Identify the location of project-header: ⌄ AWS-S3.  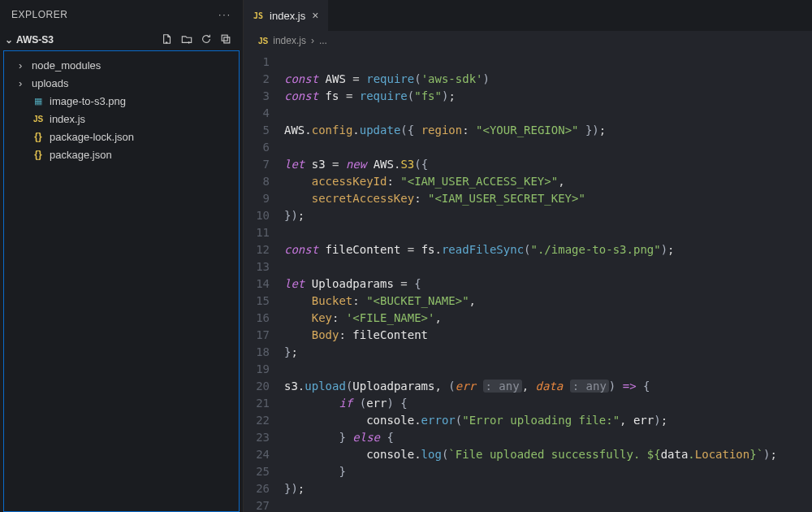
(122, 40).